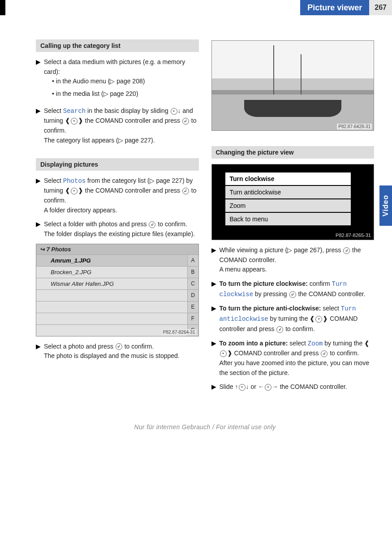 This screenshot has height=556, width=392. What do you see at coordinates (315, 344) in the screenshot?
I see `menu-term: Zoom` at bounding box center [315, 344].